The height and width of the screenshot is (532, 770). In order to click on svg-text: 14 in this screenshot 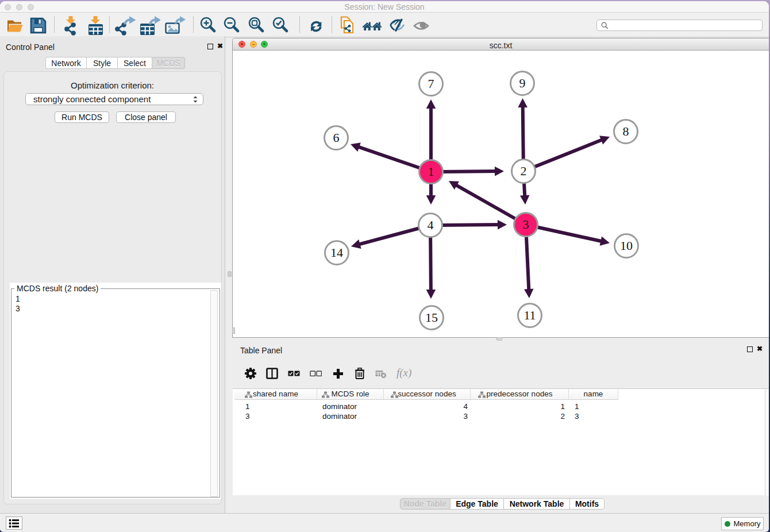, I will do `click(337, 253)`.